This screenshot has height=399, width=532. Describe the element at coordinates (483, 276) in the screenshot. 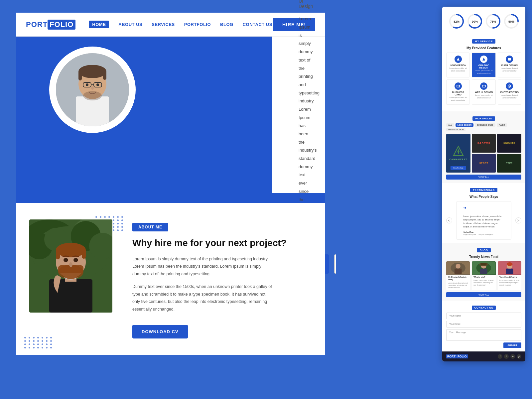

I see `blog-card-2: Who is she? Lorem ipsum dolor sit amet c…` at that location.